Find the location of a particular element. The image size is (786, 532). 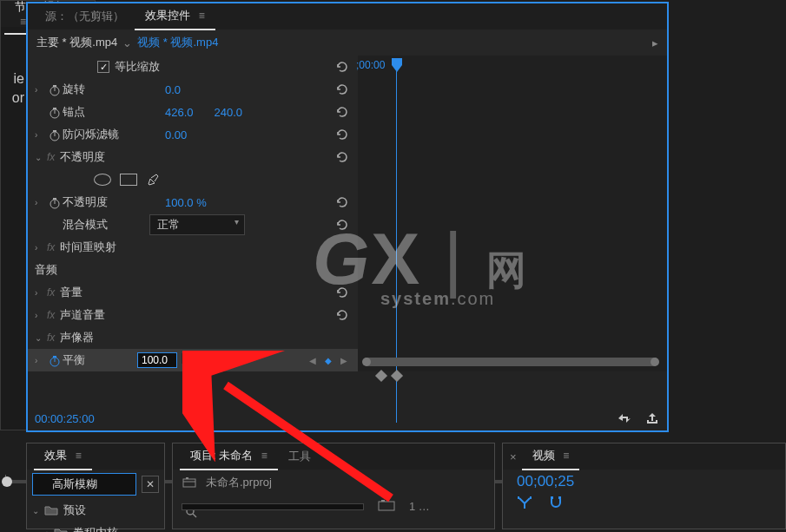

rect-mask-icon is located at coordinates (129, 180).